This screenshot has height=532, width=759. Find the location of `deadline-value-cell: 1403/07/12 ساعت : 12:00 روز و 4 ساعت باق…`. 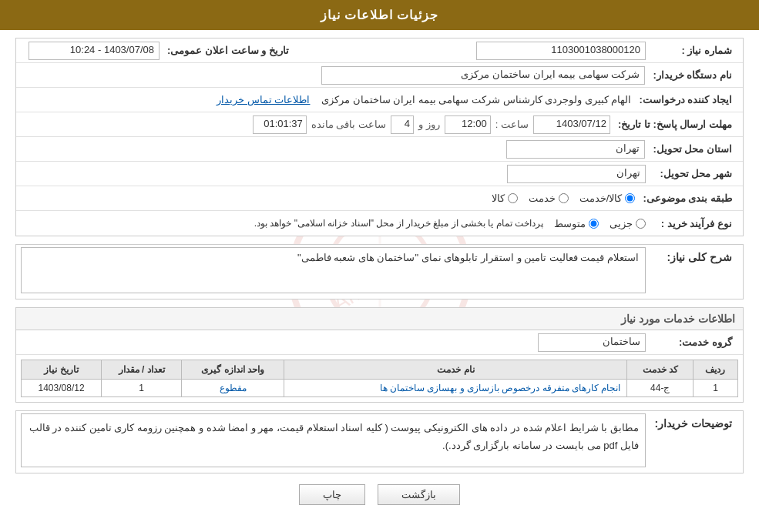

deadline-value-cell: 1403/07/12 ساعت : 12:00 روز و 4 ساعت باق… is located at coordinates (316, 125).